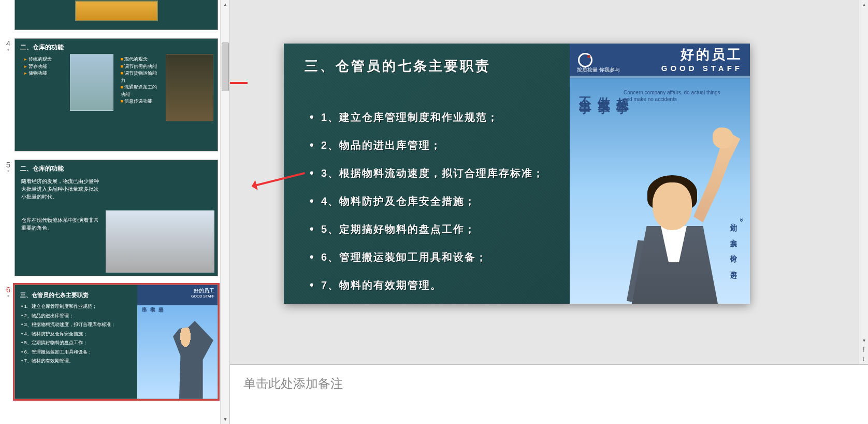  What do you see at coordinates (8, 167) in the screenshot?
I see `thumbnail-number-5: 5*` at bounding box center [8, 167].